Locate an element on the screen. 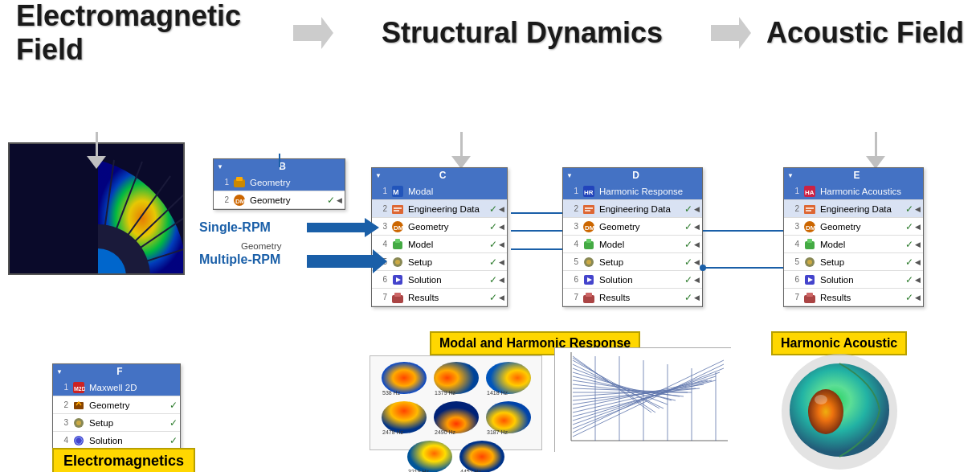 The width and height of the screenshot is (980, 472). harmonic-icon: HR is located at coordinates (589, 191).